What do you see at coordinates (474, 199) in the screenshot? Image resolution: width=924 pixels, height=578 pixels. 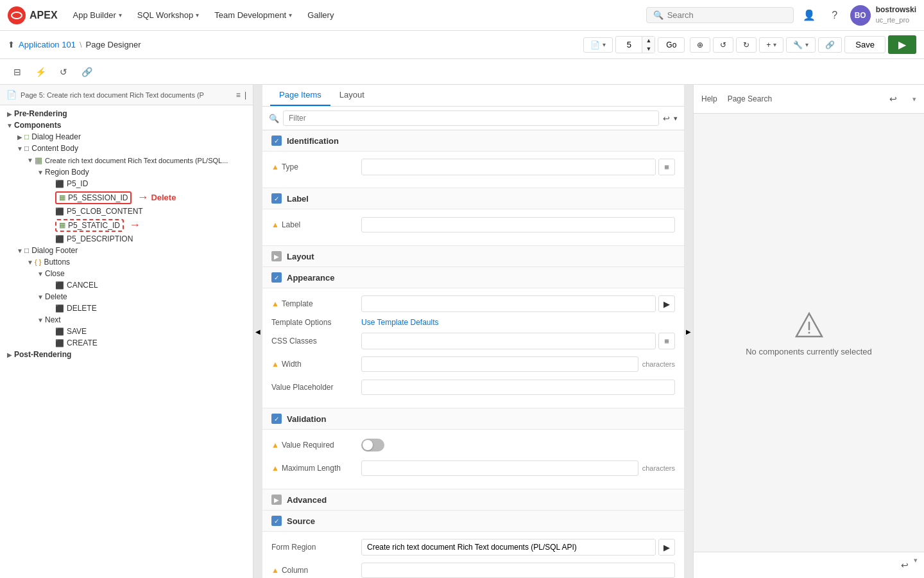 I see `section-label: ✓ Label` at bounding box center [474, 199].